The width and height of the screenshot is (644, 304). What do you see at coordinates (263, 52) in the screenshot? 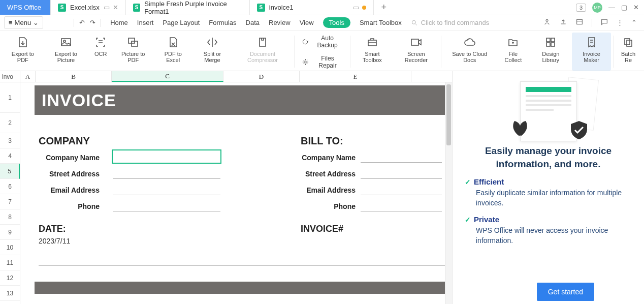
I see `document-compressor-button: Document Compressor` at bounding box center [263, 52].